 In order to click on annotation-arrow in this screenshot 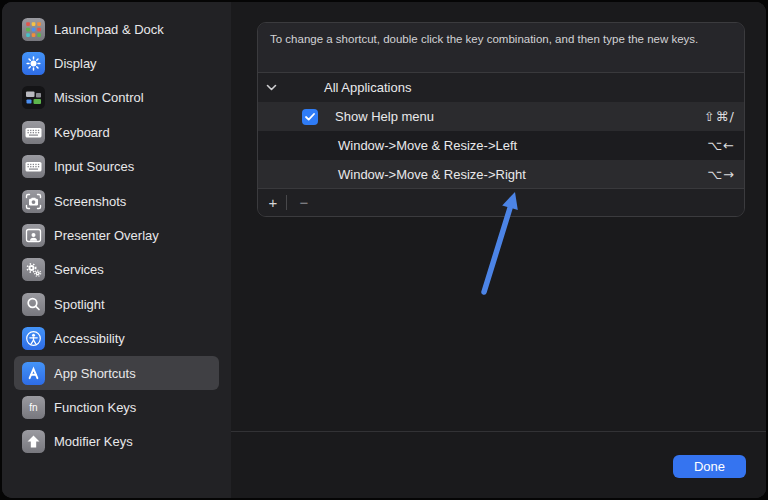, I will do `click(503, 244)`.